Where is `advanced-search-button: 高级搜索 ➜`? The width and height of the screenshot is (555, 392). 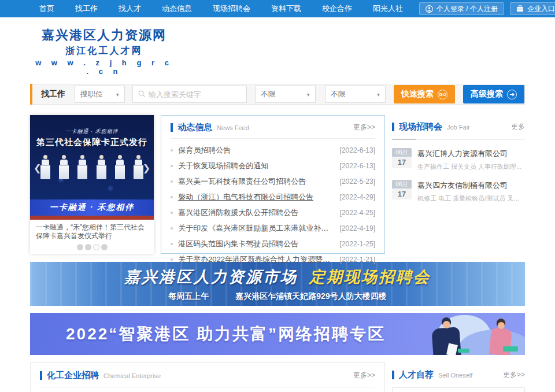
advanced-search-button: 高级搜索 ➜ is located at coordinates (494, 94).